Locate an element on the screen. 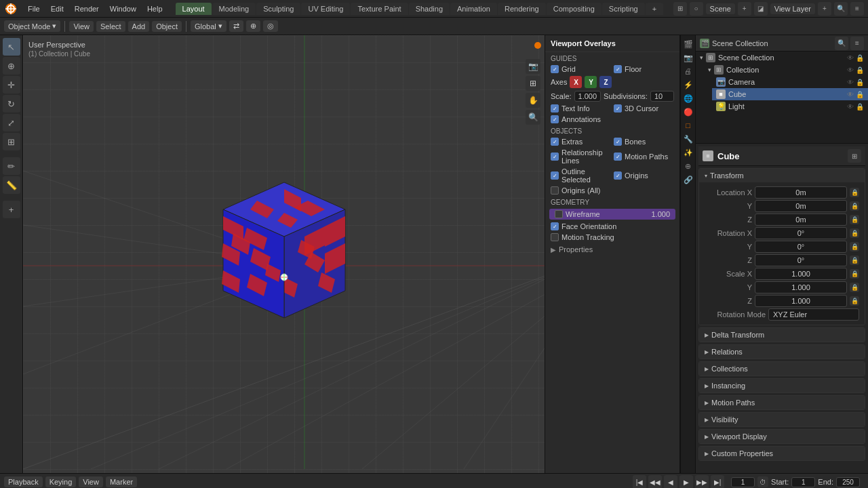  loc-y-lock: 🔒 is located at coordinates (854, 206).